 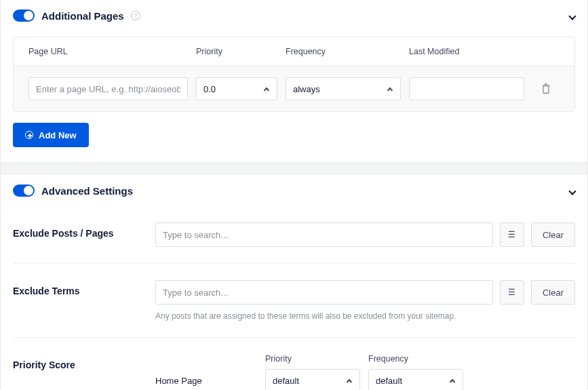 I want to click on advanced-settings-toggle, so click(x=24, y=191).